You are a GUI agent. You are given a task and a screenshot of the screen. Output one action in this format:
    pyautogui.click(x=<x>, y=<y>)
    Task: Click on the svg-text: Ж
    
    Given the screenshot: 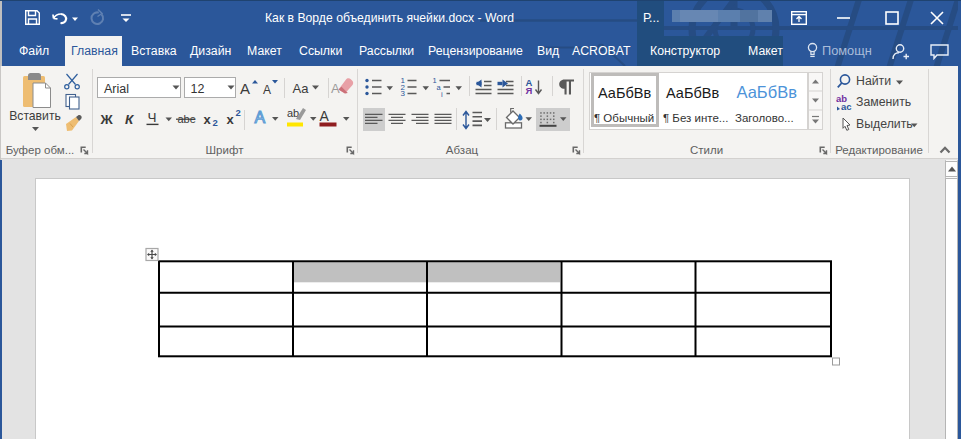 What is the action you would take?
    pyautogui.click(x=107, y=120)
    